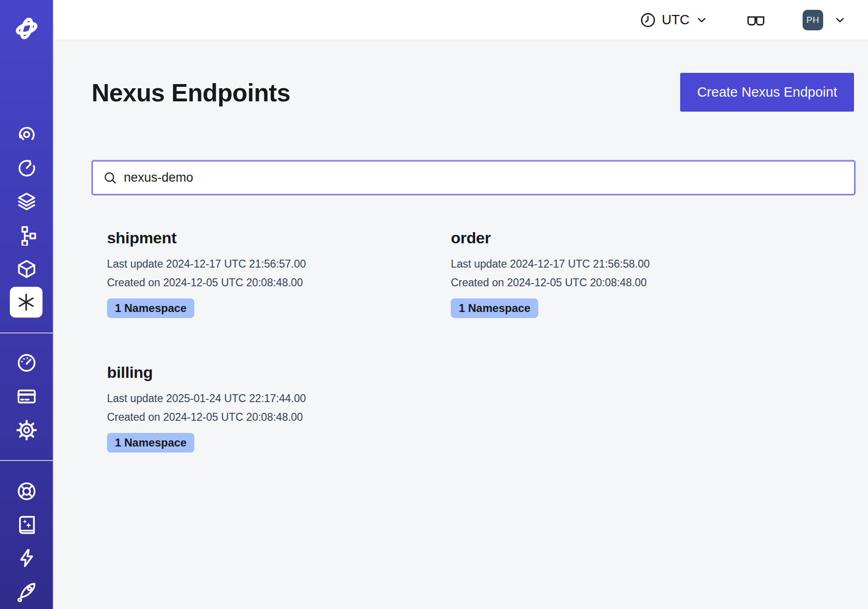 This screenshot has height=609, width=868. What do you see at coordinates (26, 491) in the screenshot?
I see `sidebar-item-support` at bounding box center [26, 491].